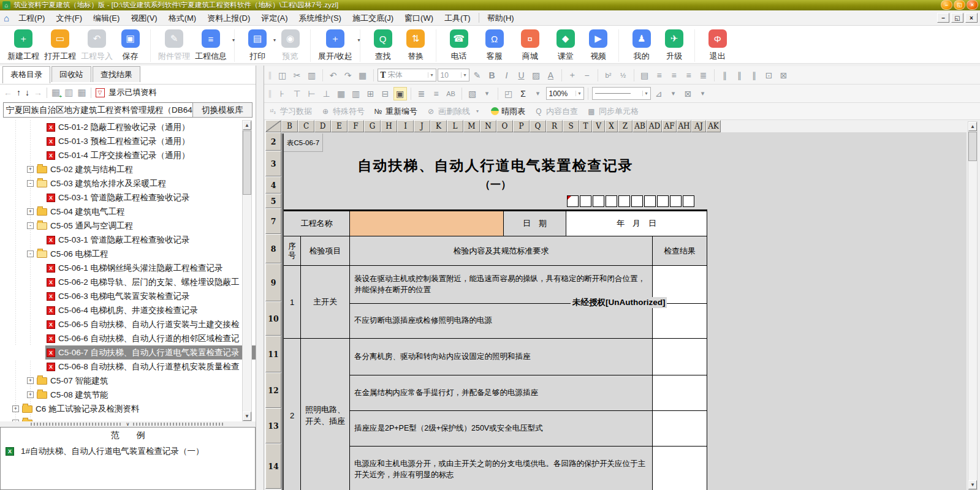  What do you see at coordinates (341, 94) in the screenshot?
I see `merge-cells-icon: ▦` at bounding box center [341, 94].